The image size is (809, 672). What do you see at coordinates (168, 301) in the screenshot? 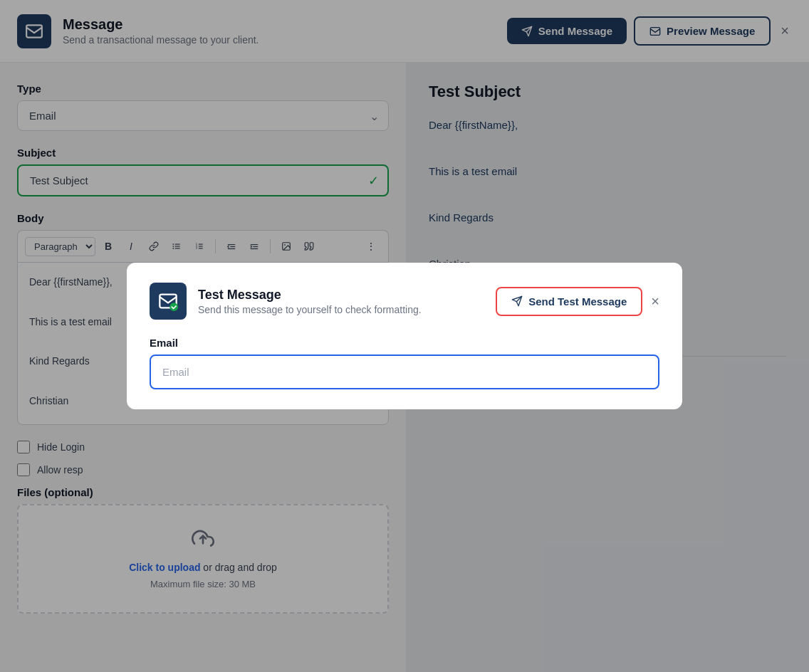
I see `test-message-icon` at bounding box center [168, 301].